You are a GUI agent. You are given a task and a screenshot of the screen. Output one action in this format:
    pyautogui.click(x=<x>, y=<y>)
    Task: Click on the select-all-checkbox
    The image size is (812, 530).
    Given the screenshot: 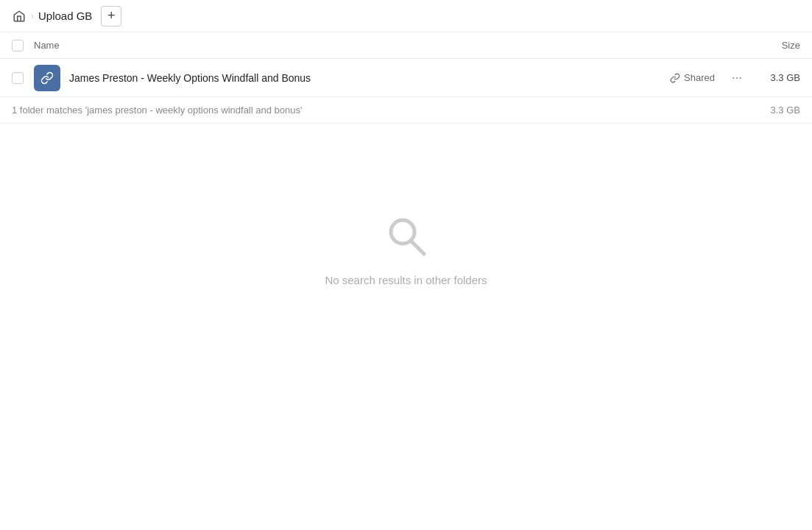 What is the action you would take?
    pyautogui.click(x=18, y=46)
    